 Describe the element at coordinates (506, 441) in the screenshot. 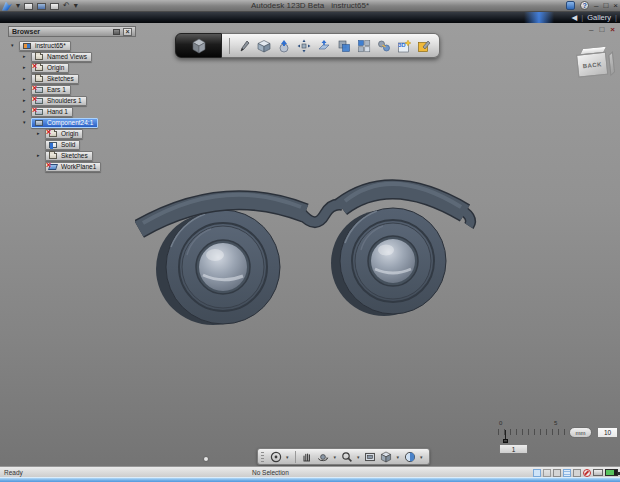

I see `ruler-slider-knob` at that location.